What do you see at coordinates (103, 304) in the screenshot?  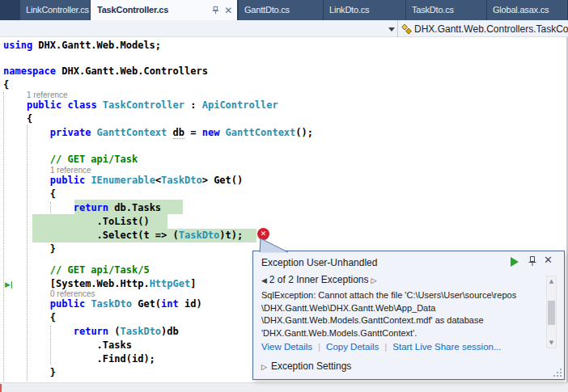 I see `code-line: public TaskDto Get(int id)` at bounding box center [103, 304].